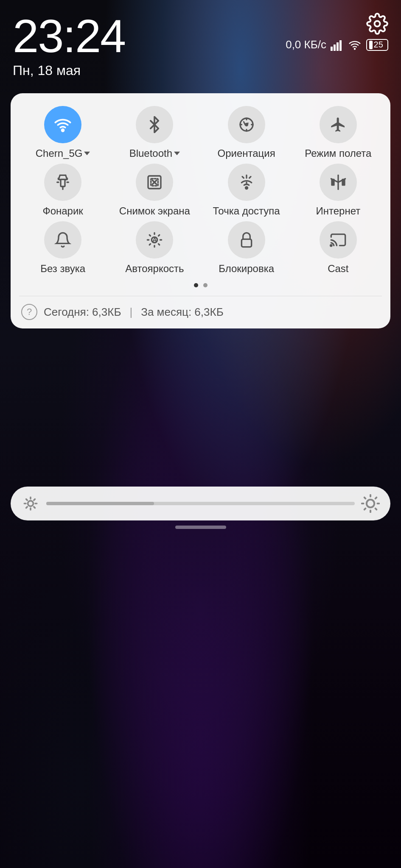 The width and height of the screenshot is (401, 868). I want to click on qs-item-airplane: Режим полета, so click(338, 133).